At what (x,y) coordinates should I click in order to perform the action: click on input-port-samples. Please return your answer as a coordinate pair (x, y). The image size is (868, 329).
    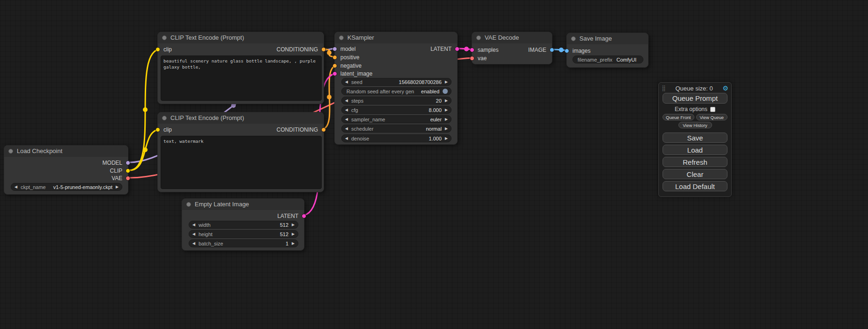
    Looking at the image, I should click on (472, 50).